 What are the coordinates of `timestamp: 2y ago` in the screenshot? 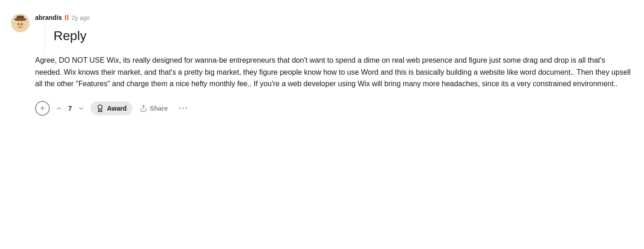 It's located at (80, 18).